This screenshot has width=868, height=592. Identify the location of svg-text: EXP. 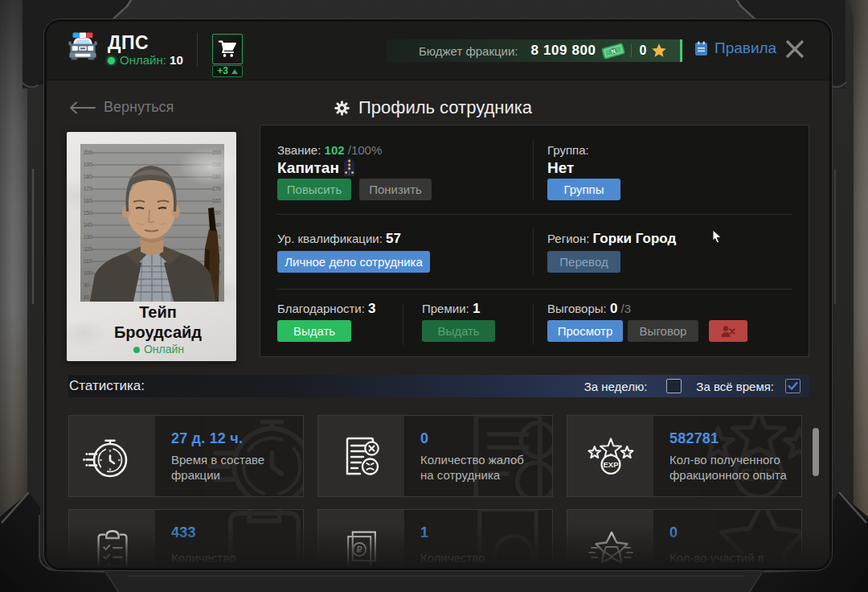
(611, 465).